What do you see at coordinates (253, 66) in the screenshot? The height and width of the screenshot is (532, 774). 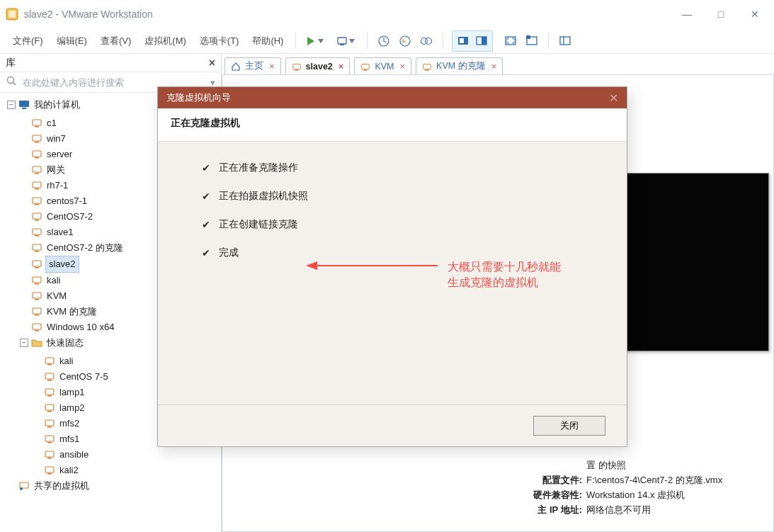 I see `tab-home: 主页 ×` at bounding box center [253, 66].